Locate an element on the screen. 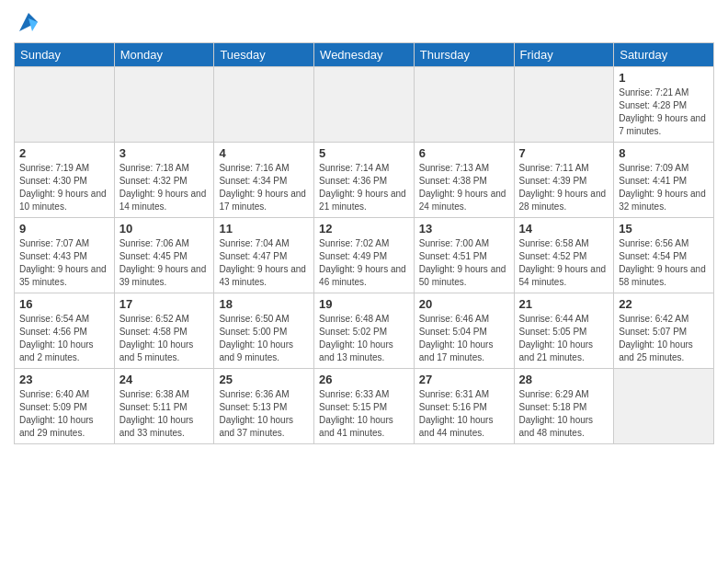 The width and height of the screenshot is (728, 563). day-number: 3 is located at coordinates (165, 153).